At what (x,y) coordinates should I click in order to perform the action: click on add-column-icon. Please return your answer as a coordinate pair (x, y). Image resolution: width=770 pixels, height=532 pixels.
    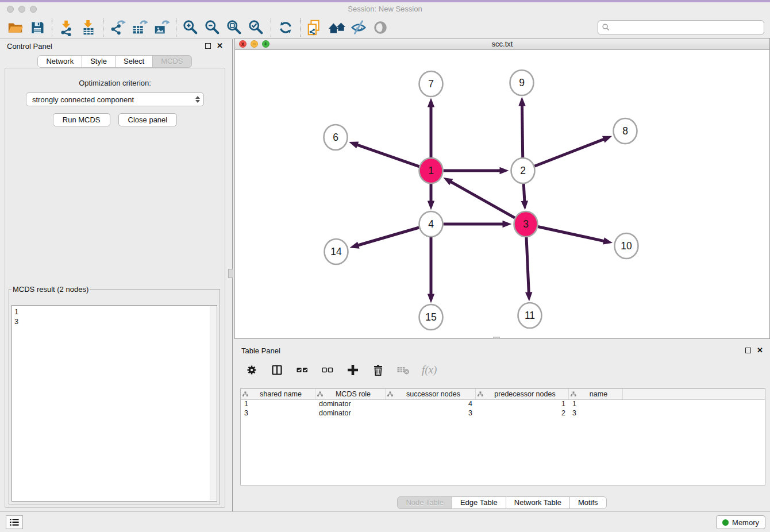
    Looking at the image, I should click on (353, 370).